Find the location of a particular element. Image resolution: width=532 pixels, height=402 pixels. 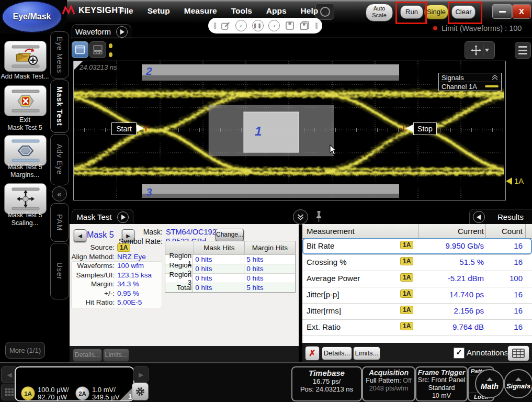

menu-measure: Measure is located at coordinates (201, 11).